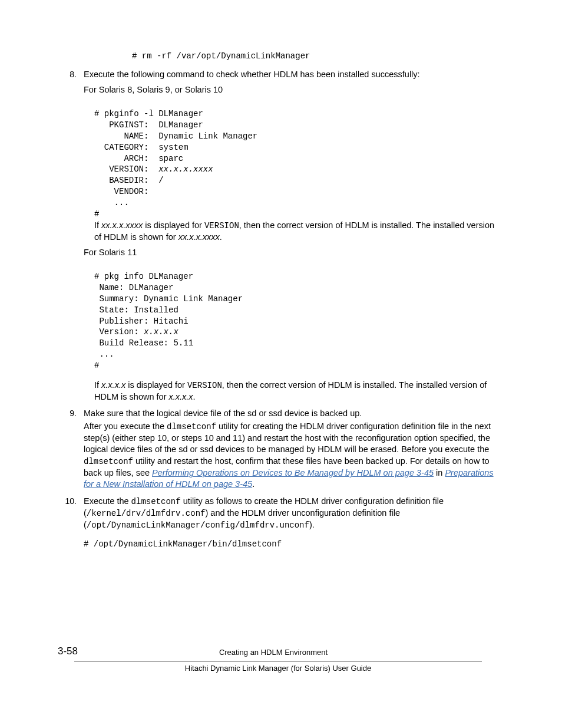  What do you see at coordinates (278, 661) in the screenshot?
I see `footer-divider` at bounding box center [278, 661].